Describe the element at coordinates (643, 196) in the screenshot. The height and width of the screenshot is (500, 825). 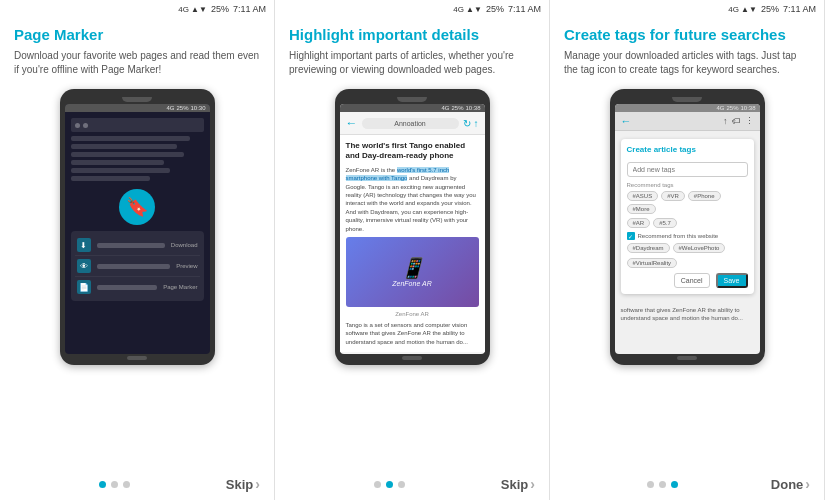
I see `tag-asus: #ASUS` at that location.